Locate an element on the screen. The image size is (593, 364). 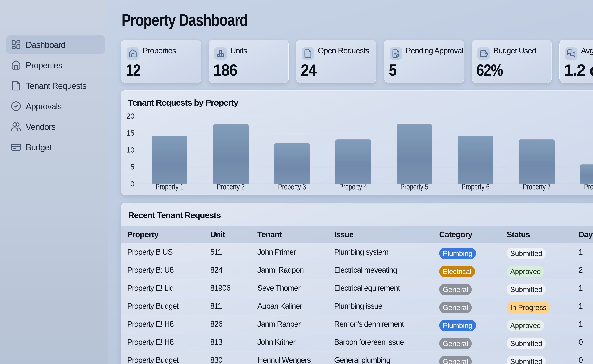
svg-text: 10 is located at coordinates (130, 150).